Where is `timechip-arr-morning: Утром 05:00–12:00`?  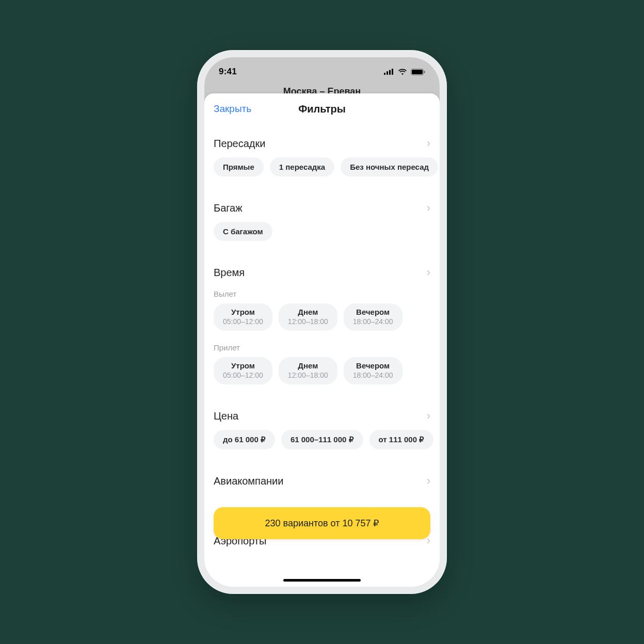
timechip-arr-morning: Утром 05:00–12:00 is located at coordinates (243, 371).